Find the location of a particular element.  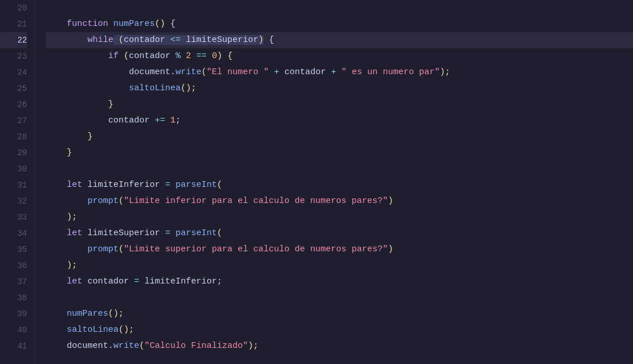

code-line-41: document.write("Calculo Finalizado"); is located at coordinates (340, 346).